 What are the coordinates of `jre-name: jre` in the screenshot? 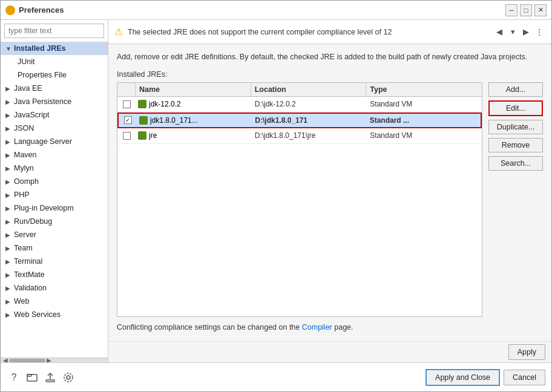 It's located at (153, 136).